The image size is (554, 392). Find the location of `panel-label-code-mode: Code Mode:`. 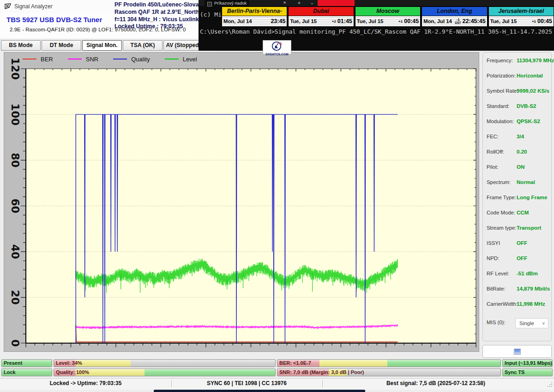

panel-label-code-mode: Code Mode: is located at coordinates (501, 213).